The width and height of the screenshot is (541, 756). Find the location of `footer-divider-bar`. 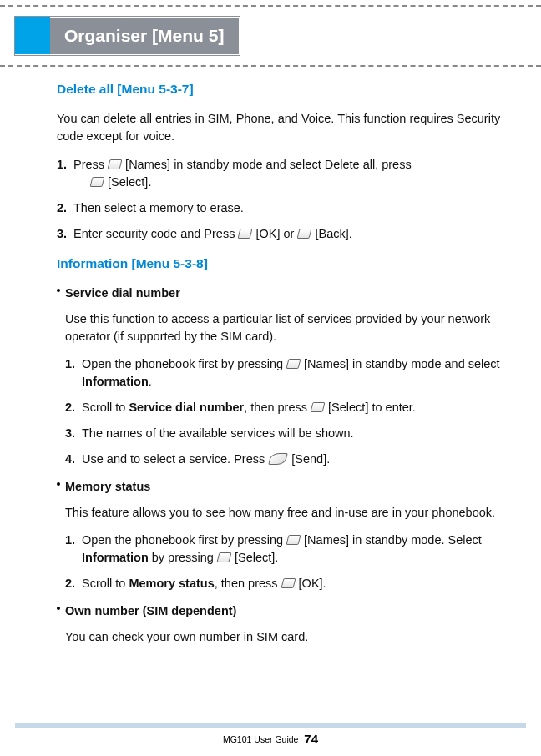

footer-divider-bar is located at coordinates (270, 725).